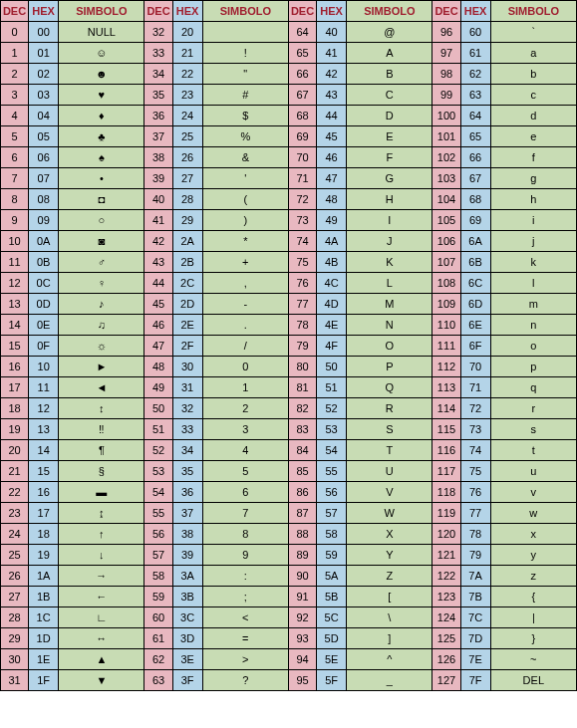 The width and height of the screenshot is (577, 728). Describe the element at coordinates (44, 598) in the screenshot. I see `hex-cell: 1B` at that location.